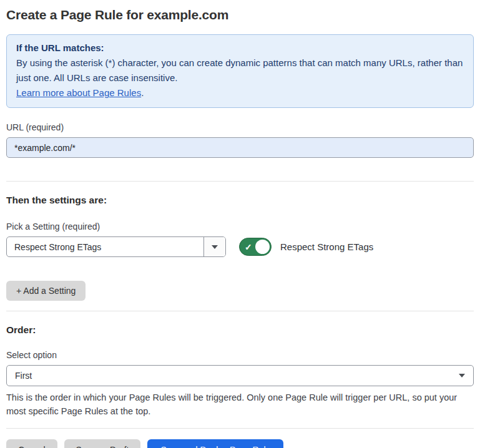 The width and height of the screenshot is (480, 448). I want to click on deploy-button: Save and Deploy Page Rule, so click(215, 444).